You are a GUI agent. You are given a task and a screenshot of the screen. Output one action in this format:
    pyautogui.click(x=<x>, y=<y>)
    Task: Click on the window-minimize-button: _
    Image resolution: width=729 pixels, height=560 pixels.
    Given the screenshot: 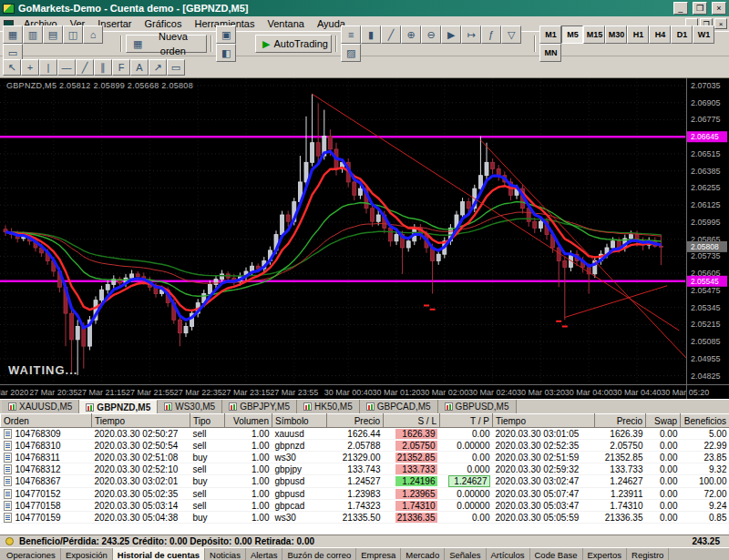 What is the action you would take?
    pyautogui.click(x=681, y=8)
    